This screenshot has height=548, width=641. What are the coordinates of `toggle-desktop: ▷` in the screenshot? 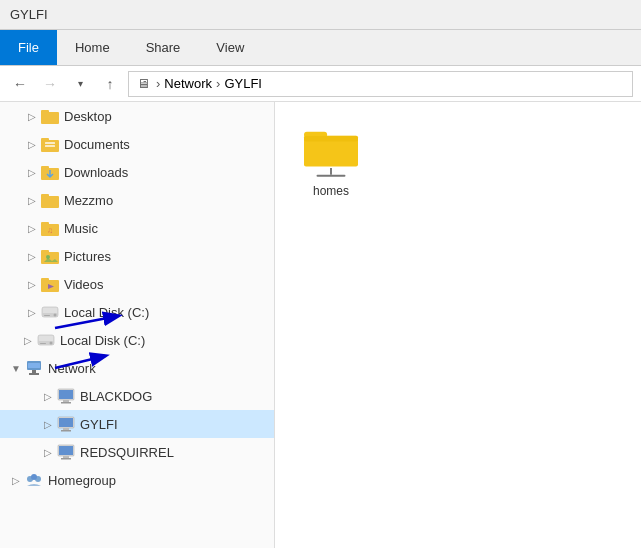 It's located at (32, 116).